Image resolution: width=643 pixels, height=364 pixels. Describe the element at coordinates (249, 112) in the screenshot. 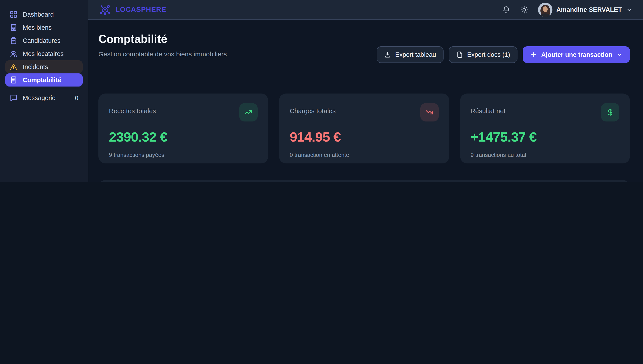

I see `trend-up-icon` at that location.